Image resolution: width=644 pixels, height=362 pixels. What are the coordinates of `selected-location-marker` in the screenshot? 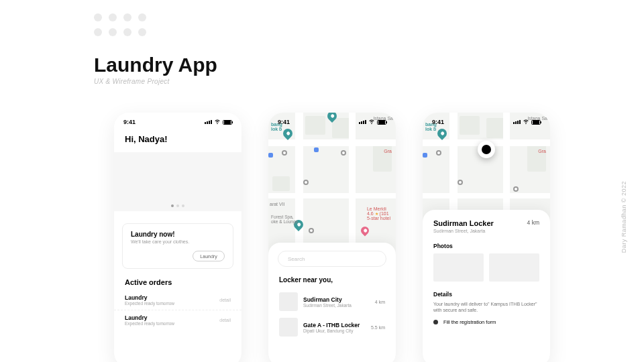 It's located at (486, 149).